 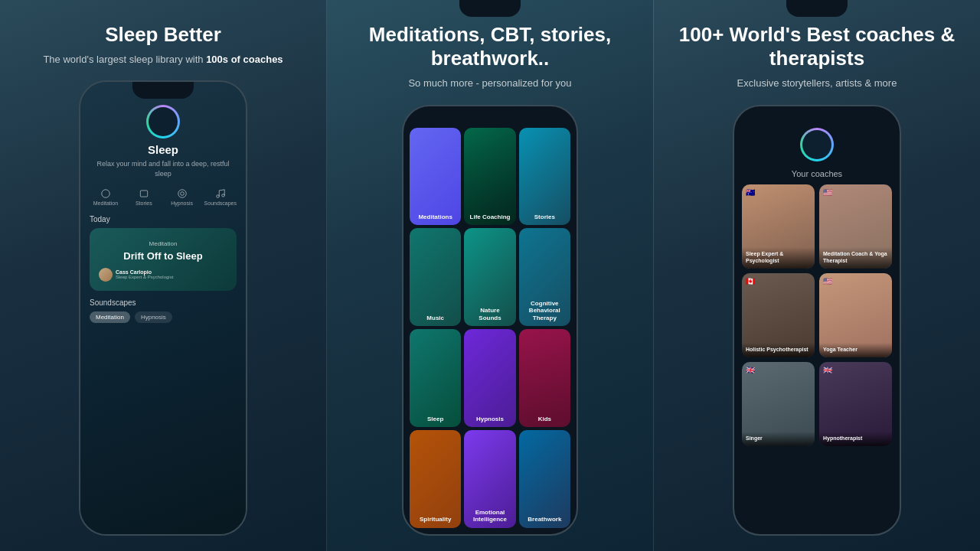 I want to click on coach-overlay-6: Hypnotherapist, so click(x=856, y=439).